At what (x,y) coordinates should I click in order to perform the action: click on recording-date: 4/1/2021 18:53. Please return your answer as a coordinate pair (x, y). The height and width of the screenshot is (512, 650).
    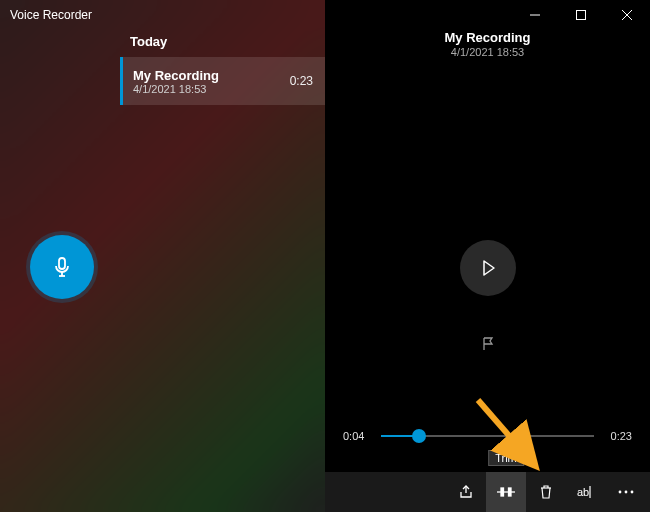
    Looking at the image, I should click on (212, 89).